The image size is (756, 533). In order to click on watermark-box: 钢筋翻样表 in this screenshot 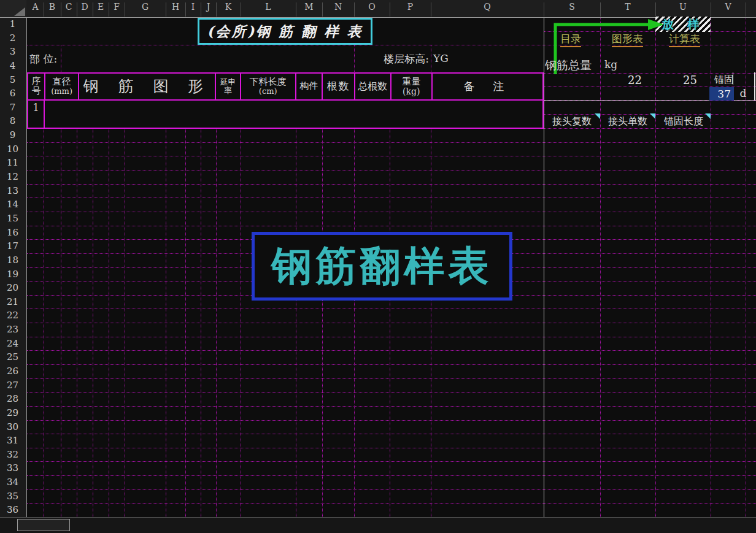, I will do `click(382, 266)`.